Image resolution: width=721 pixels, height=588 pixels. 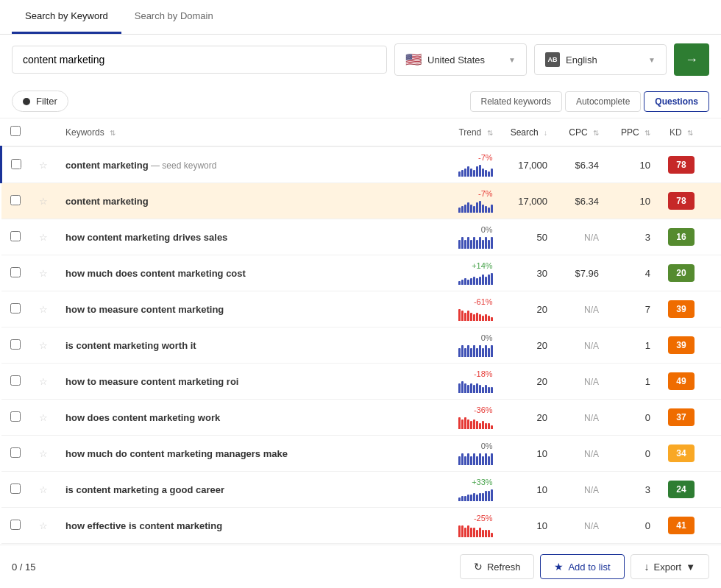 I want to click on questions-tab: Questions, so click(x=677, y=102).